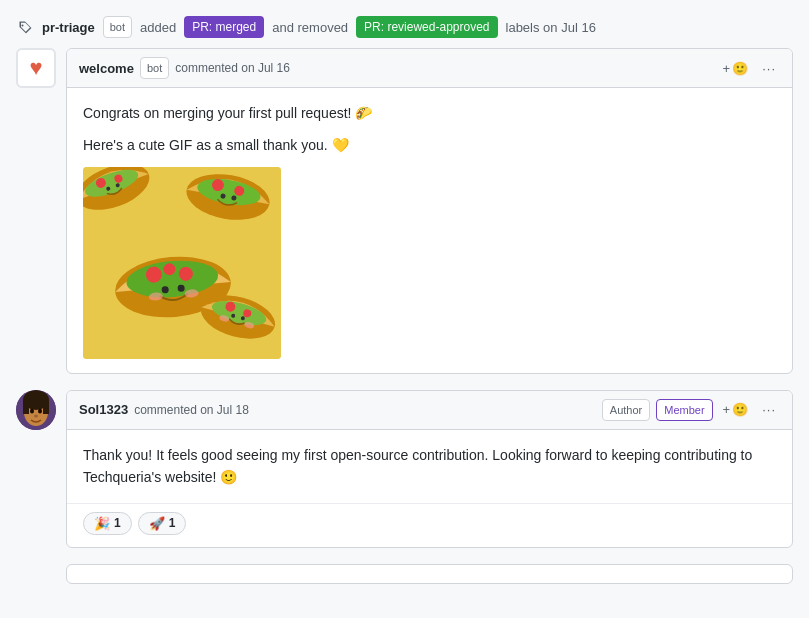 The width and height of the screenshot is (809, 618). Describe the element at coordinates (769, 410) in the screenshot. I see `sol-ellipsis-button: ···` at that location.